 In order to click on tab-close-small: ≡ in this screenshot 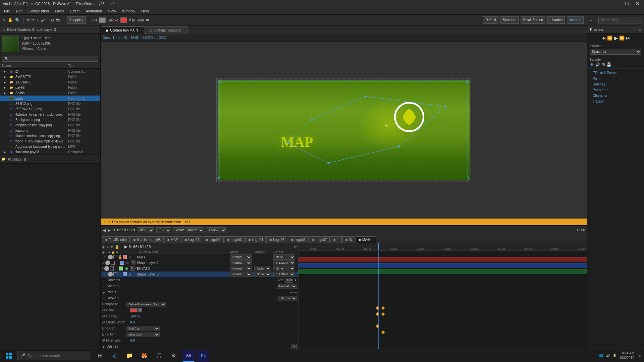, I will do `click(372, 240)`.